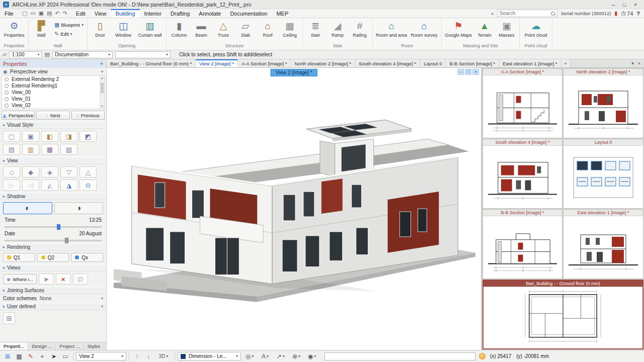  Describe the element at coordinates (12, 136) in the screenshot. I see `visual-style-icon: ▢` at that location.